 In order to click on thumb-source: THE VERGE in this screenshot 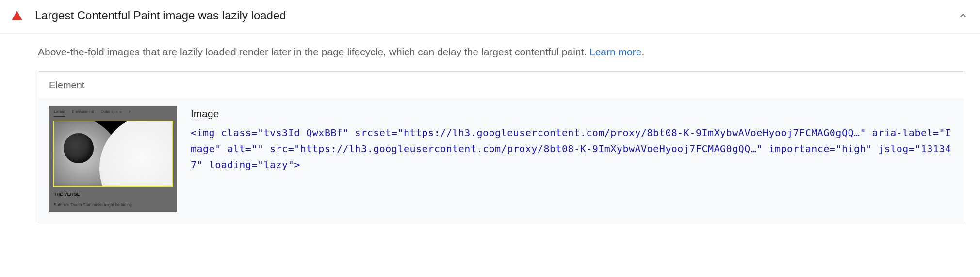, I will do `click(67, 195)`.